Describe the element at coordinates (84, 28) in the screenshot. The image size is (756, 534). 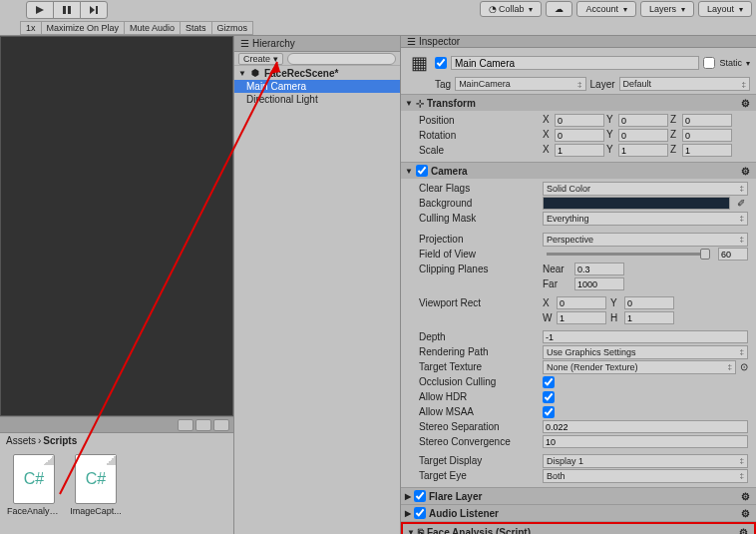
I see `maximize-toggle: Maximize On Play` at that location.